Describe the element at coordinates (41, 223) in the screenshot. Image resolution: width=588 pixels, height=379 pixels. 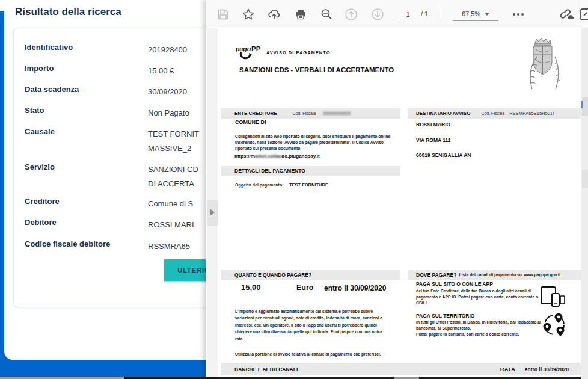
I see `field-label: Debitore` at that location.